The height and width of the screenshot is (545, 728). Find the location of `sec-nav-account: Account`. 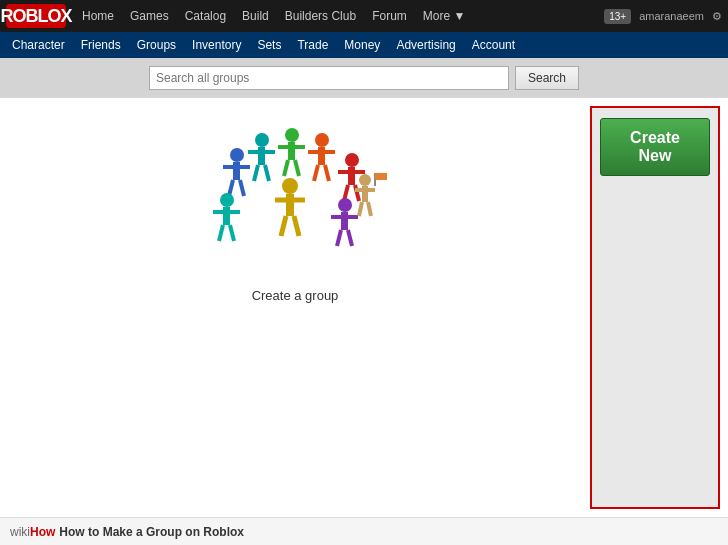

sec-nav-account: Account is located at coordinates (494, 45).